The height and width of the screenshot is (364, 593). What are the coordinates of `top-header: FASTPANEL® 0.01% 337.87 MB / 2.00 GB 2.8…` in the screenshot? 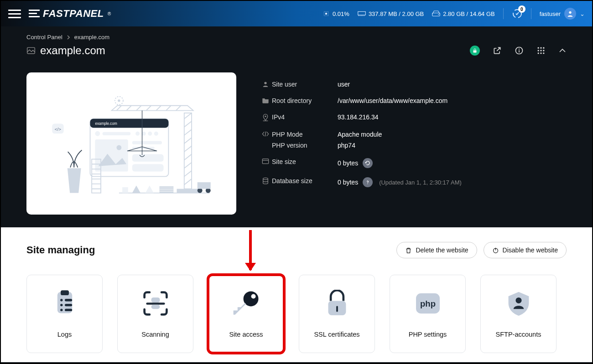 It's located at (296, 14).